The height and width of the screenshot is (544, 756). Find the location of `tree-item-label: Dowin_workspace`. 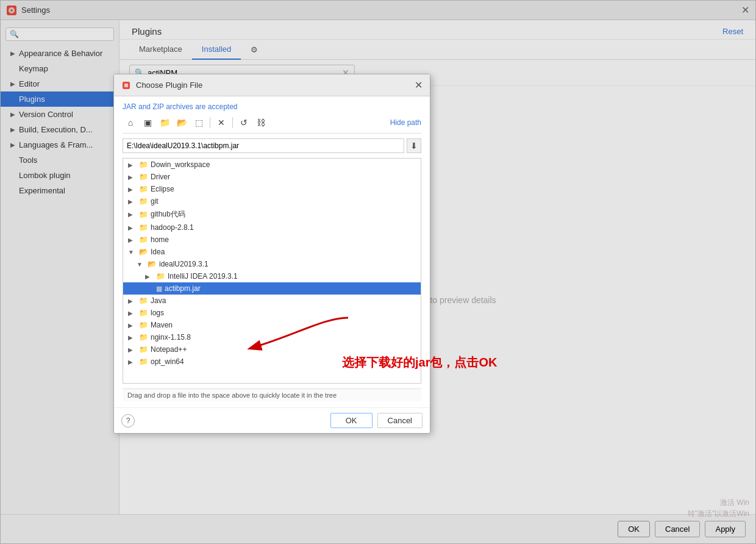

tree-item-label: Dowin_workspace is located at coordinates (180, 165).